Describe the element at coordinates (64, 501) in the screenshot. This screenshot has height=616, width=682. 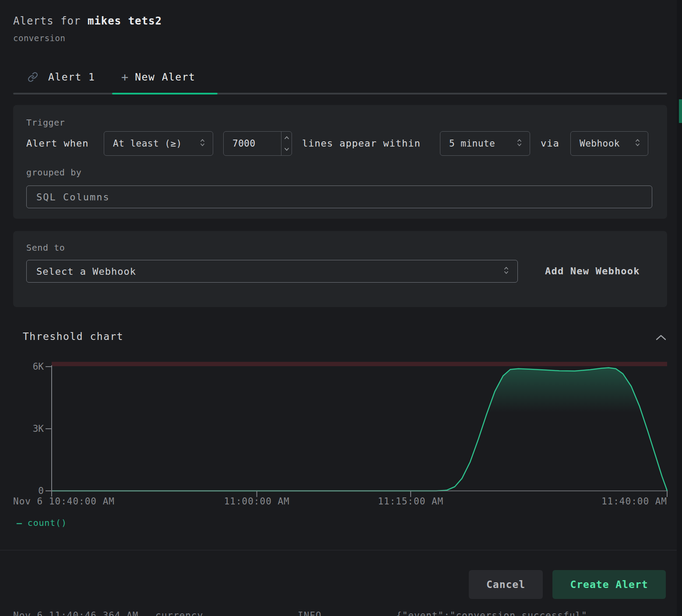
I see `svg-text: Nov 6 10:40:00 AM` at that location.